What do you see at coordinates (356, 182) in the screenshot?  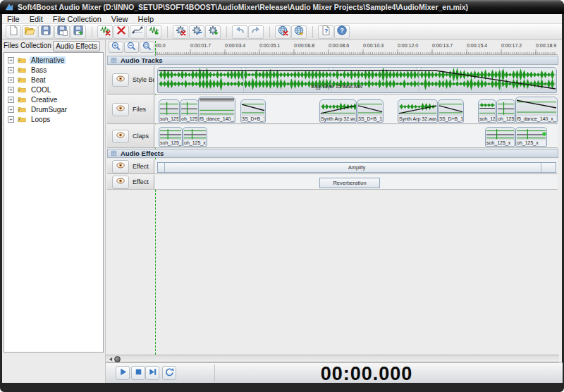 I see `track-lane-effect-11: Reverberation` at bounding box center [356, 182].